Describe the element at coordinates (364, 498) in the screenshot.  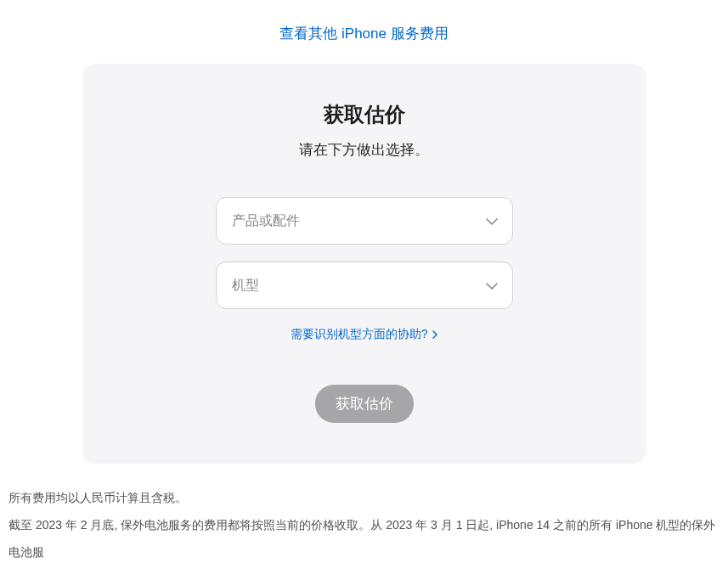
I see `footer-note-currency: 所有费用均以人民币计算且含税。` at that location.